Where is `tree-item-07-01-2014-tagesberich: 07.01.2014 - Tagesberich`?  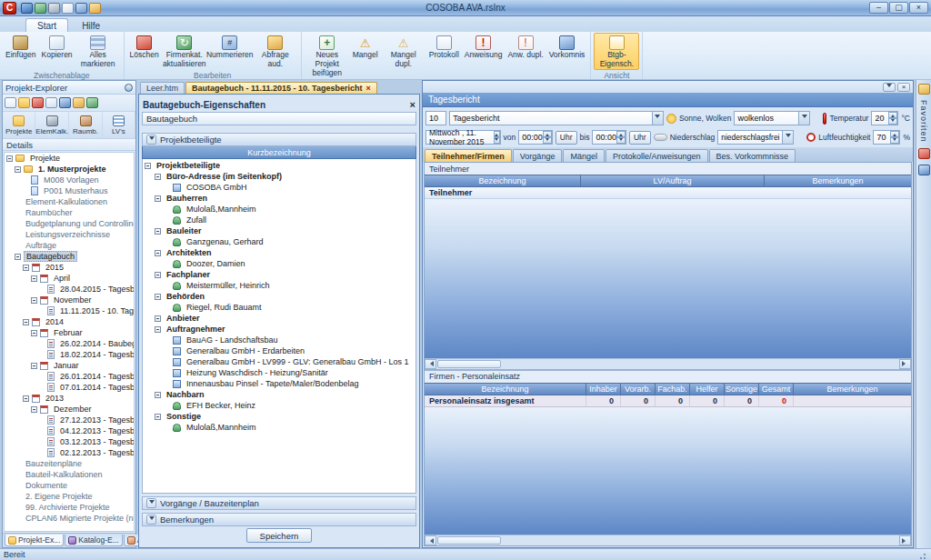
tree-item-07-01-2014-tagesberich: 07.01.2014 - Tagesberich is located at coordinates (69, 387).